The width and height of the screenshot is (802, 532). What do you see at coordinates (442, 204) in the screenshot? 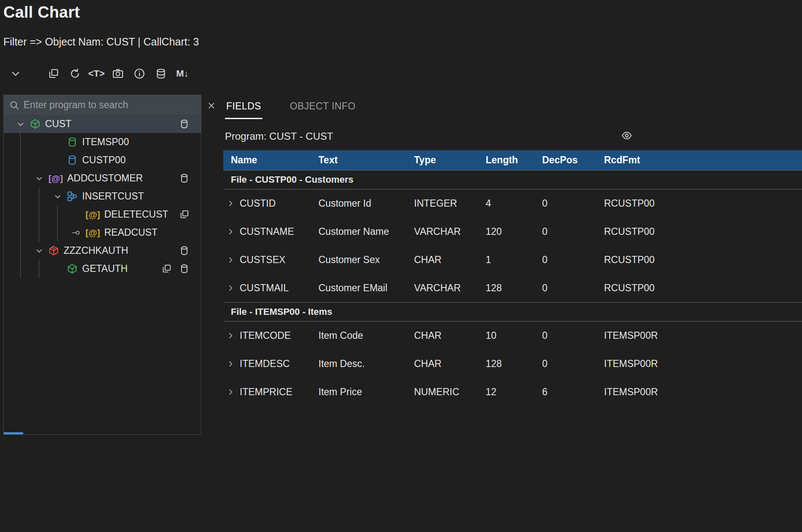
I see `field-type: INTEGER` at bounding box center [442, 204].